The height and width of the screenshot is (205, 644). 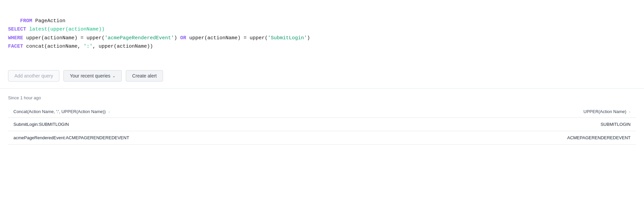 What do you see at coordinates (322, 98) in the screenshot?
I see `since-label: Since 1 hour ago` at bounding box center [322, 98].